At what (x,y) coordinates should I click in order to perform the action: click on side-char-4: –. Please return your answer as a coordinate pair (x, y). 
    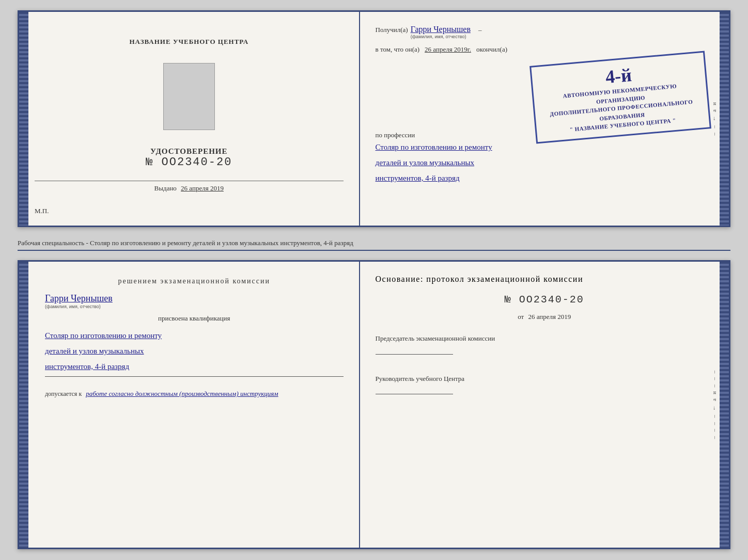
    Looking at the image, I should click on (714, 127).